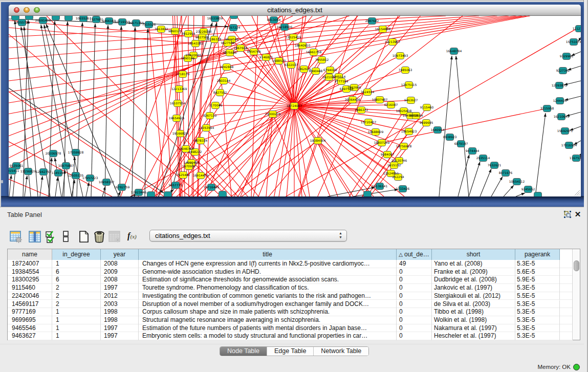 The width and height of the screenshot is (588, 372). Describe the element at coordinates (120, 329) in the screenshot. I see `cell-year: 1997` at that location.